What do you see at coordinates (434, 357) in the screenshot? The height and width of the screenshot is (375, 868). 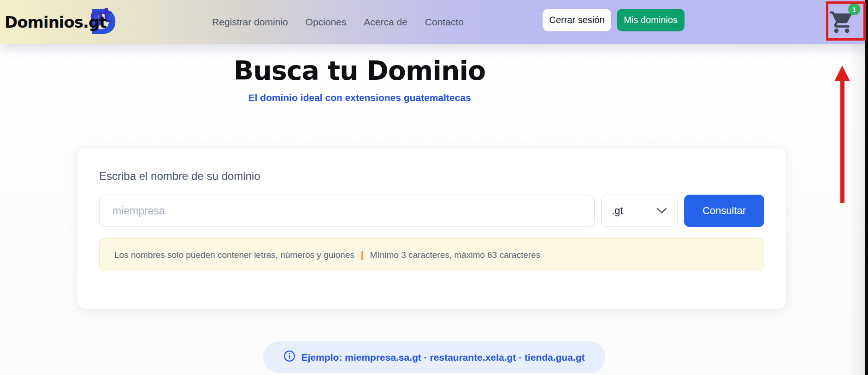 I see `example-banner: Ejemplo: miempresa.sa.gt · restaurante.x…` at bounding box center [434, 357].